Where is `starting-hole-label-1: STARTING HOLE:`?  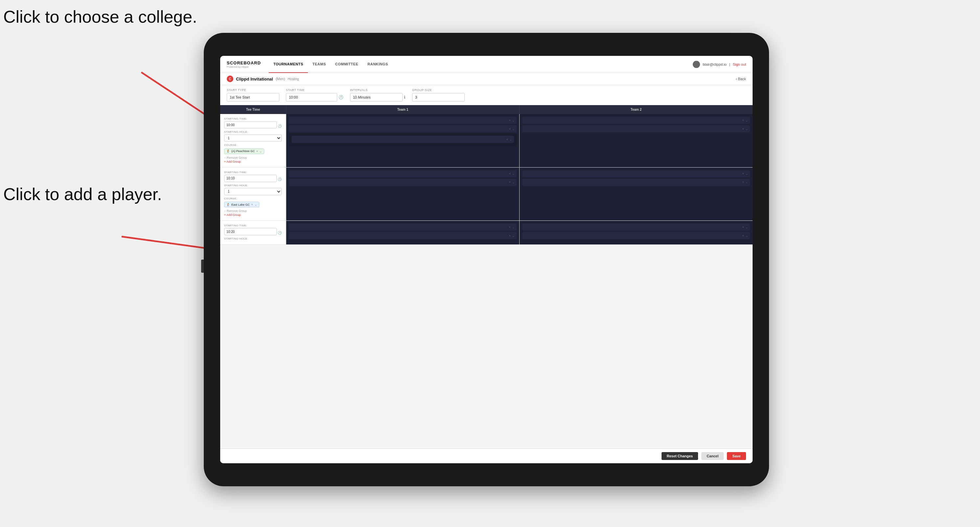 starting-hole-label-1: STARTING HOLE: is located at coordinates (253, 132).